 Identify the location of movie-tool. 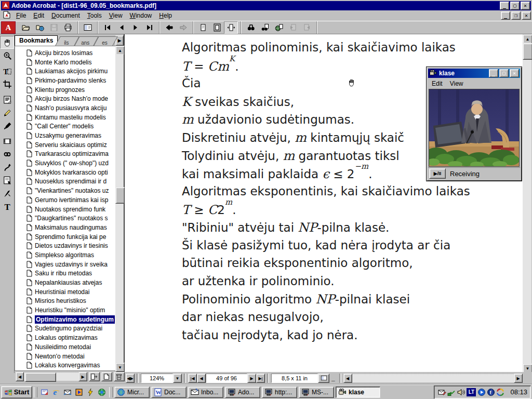
(7, 141).